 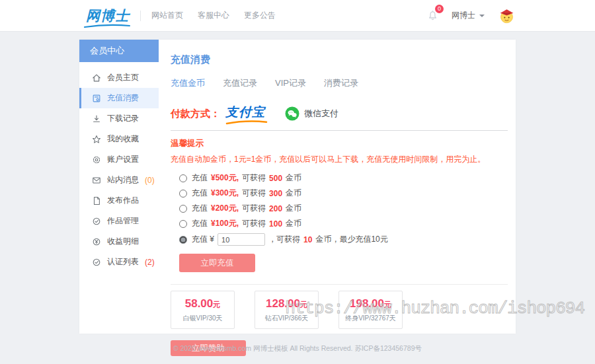 I want to click on option-coins: 200, so click(x=276, y=209).